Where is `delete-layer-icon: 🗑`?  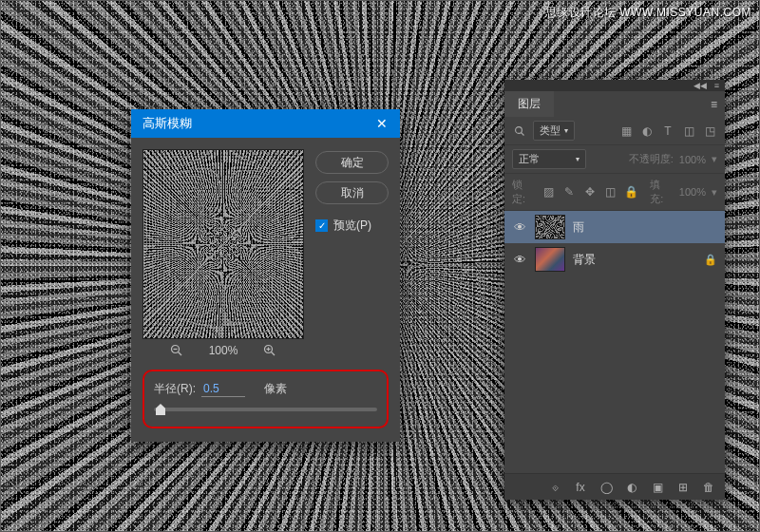
delete-layer-icon: 🗑 is located at coordinates (709, 487).